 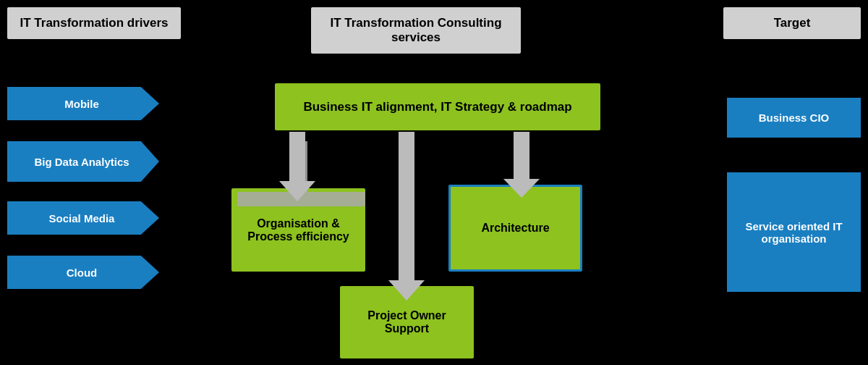 What do you see at coordinates (82, 272) in the screenshot?
I see `driver-cloud-label: Cloud` at bounding box center [82, 272].